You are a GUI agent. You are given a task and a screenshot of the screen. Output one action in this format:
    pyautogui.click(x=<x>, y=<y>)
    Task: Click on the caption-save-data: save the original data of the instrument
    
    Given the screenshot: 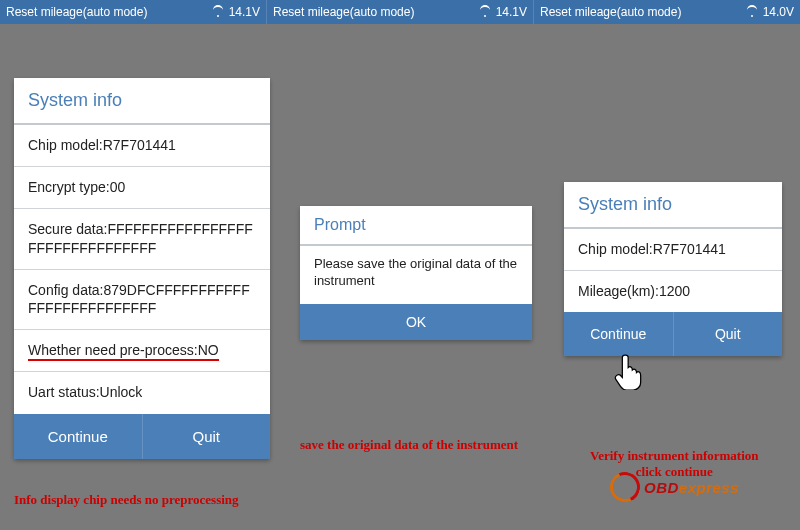 What is the action you would take?
    pyautogui.click(x=409, y=445)
    